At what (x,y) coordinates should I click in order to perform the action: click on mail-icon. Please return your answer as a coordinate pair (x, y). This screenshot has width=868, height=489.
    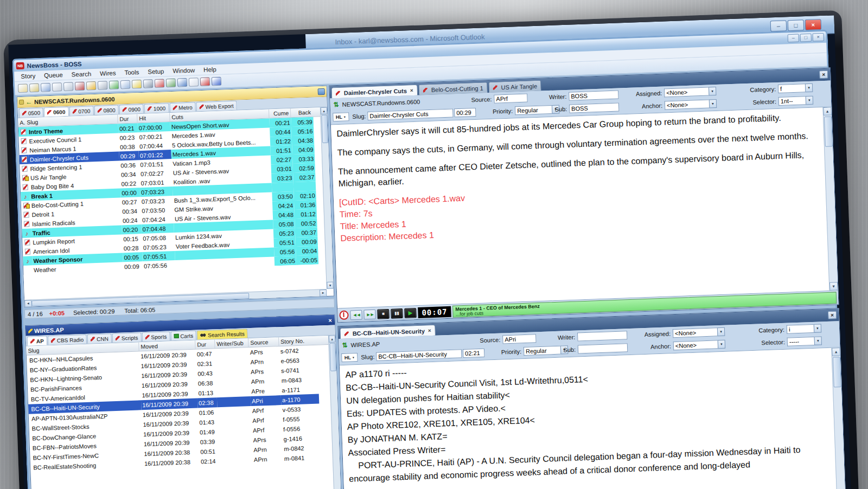
    Looking at the image, I should click on (194, 82).